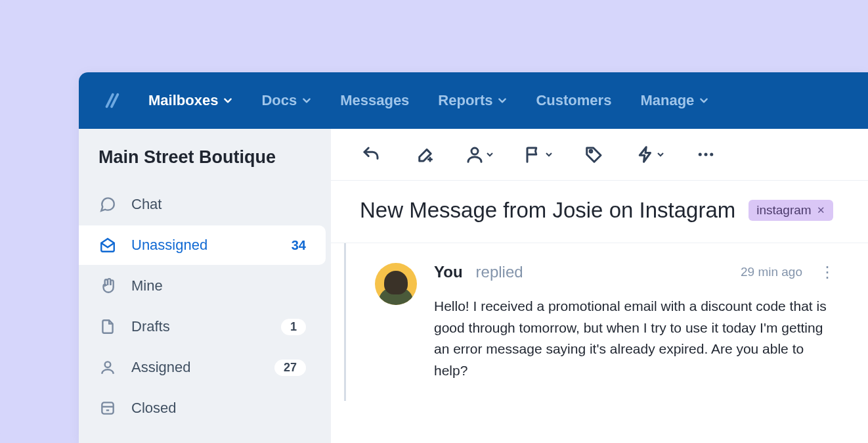 This screenshot has width=868, height=443. What do you see at coordinates (637, 338) in the screenshot?
I see `message-body: Hello! I received a promotional email wi…` at bounding box center [637, 338].